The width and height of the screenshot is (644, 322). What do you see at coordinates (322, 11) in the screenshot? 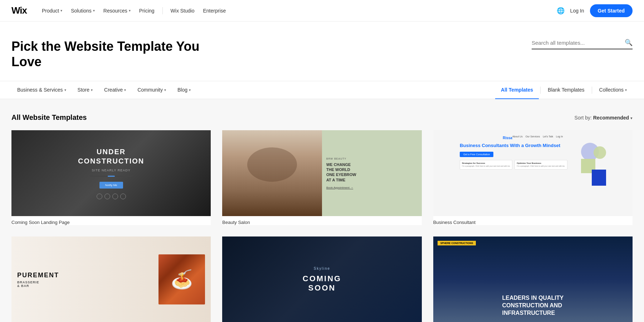
I see `main-navbar: Wix Product ▾ Solutions ▾ Resources ▾ Pr…` at bounding box center [322, 11].